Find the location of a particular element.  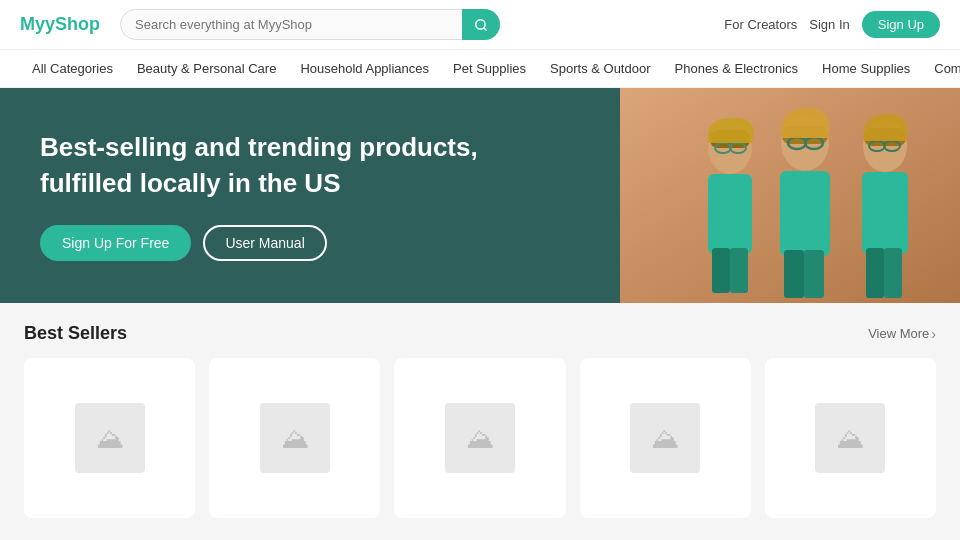

header-actions: For Creators Sign In Sign Up is located at coordinates (832, 24).